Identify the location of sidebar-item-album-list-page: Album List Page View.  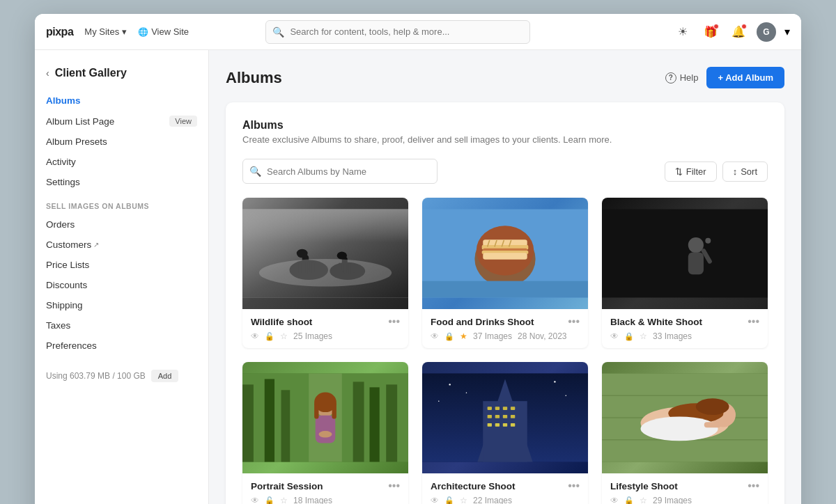
(121, 121).